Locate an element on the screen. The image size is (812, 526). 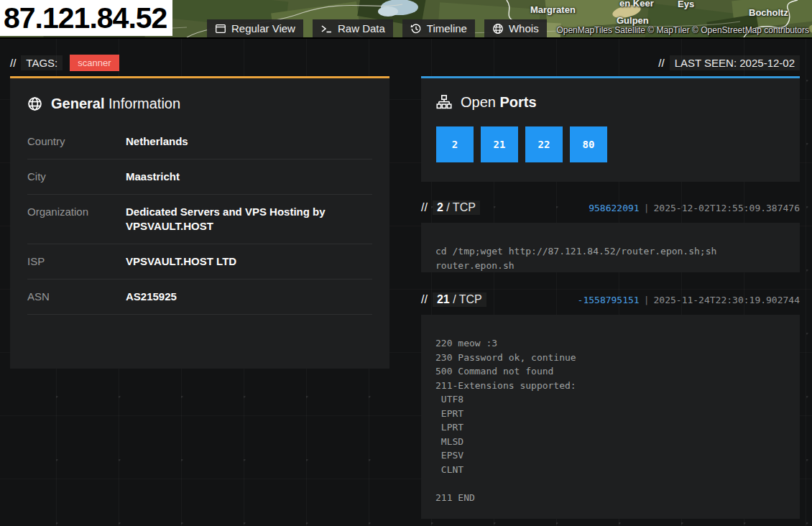
info-row-country: Country Netherlands is located at coordinates (200, 142).